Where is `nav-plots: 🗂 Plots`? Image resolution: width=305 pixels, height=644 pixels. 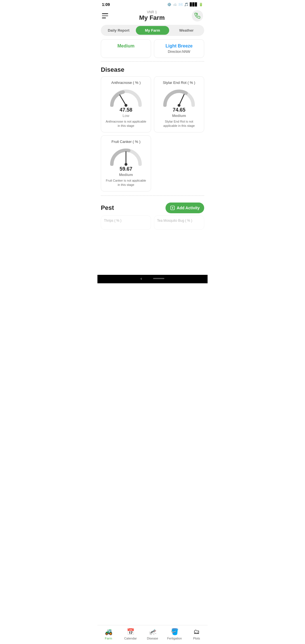 nav-plots: 🗂 Plots is located at coordinates (197, 634).